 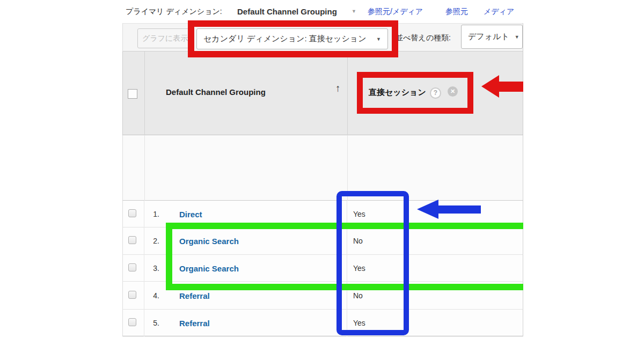 I want to click on sort-type-dropdown-label: デフォルト, so click(x=488, y=36).